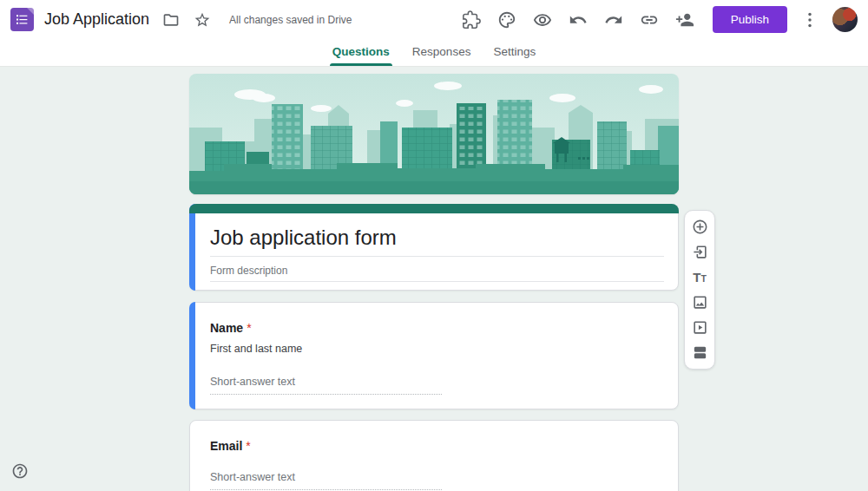 The height and width of the screenshot is (491, 868). Describe the element at coordinates (542, 20) in the screenshot. I see `preview-eye-icon` at that location.